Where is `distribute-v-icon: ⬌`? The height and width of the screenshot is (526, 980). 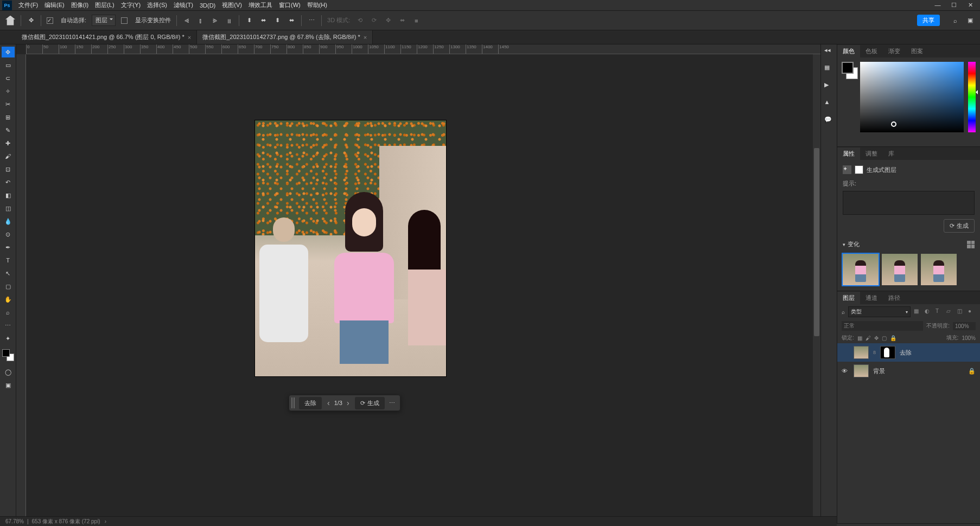
distribute-v-icon: ⬌ is located at coordinates (263, 21).